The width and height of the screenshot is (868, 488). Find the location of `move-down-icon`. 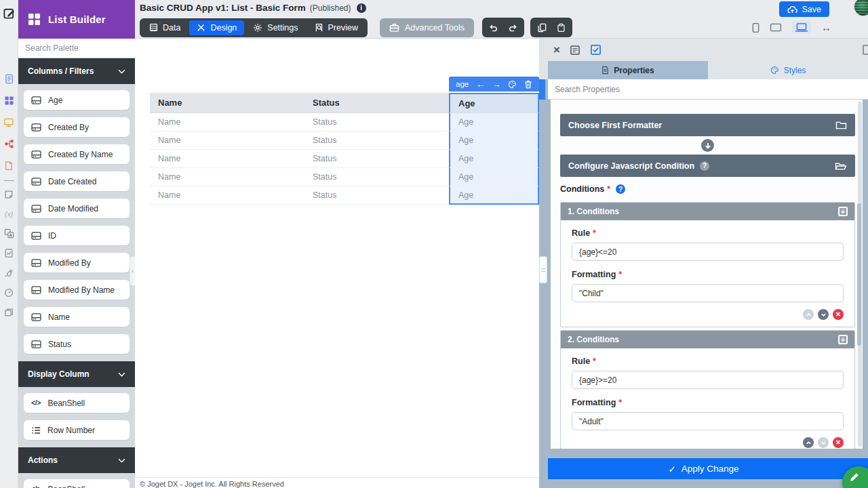

move-down-icon is located at coordinates (823, 314).